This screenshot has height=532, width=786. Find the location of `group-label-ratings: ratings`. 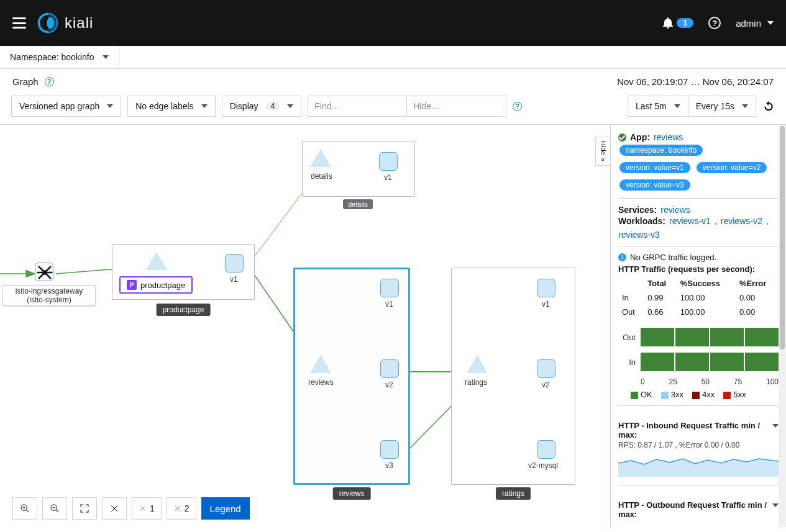

group-label-ratings: ratings is located at coordinates (513, 494).